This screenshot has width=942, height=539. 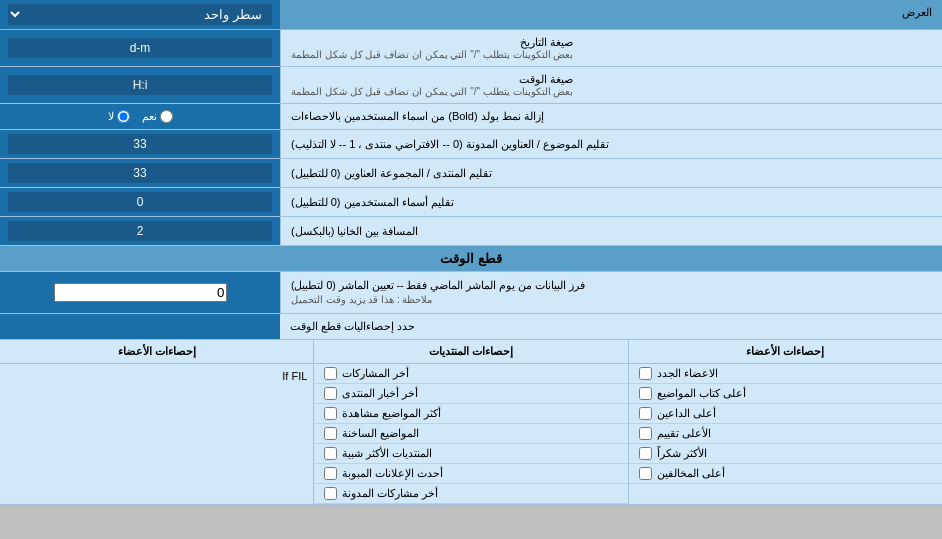 What do you see at coordinates (166, 116) in the screenshot?
I see `bold-yes-radio` at bounding box center [166, 116].